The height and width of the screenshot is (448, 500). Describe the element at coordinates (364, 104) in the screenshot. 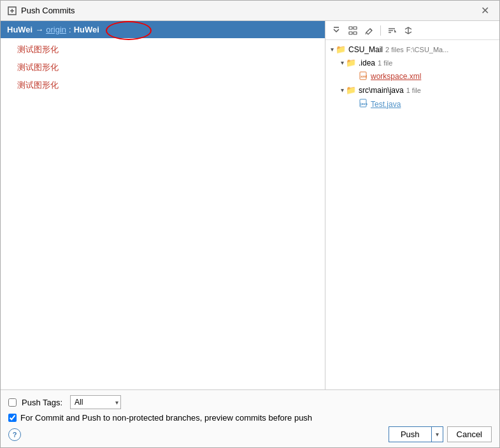

I see `svg-text: java` at that location.